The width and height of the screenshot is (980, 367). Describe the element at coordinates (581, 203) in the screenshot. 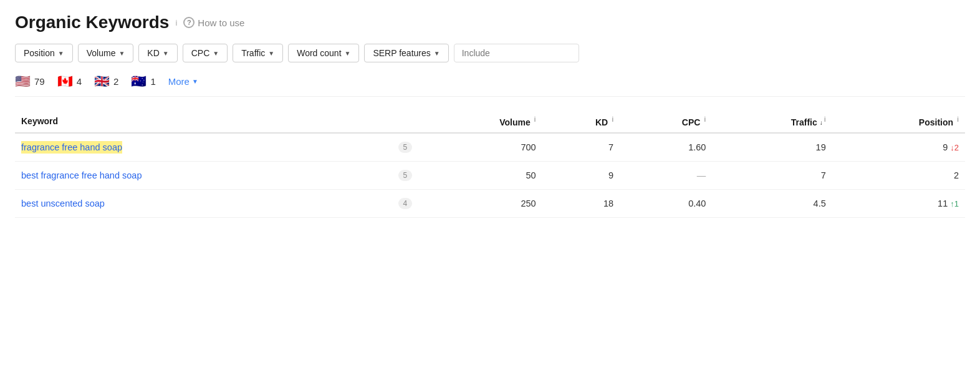

I see `kd-cell: 18` at that location.